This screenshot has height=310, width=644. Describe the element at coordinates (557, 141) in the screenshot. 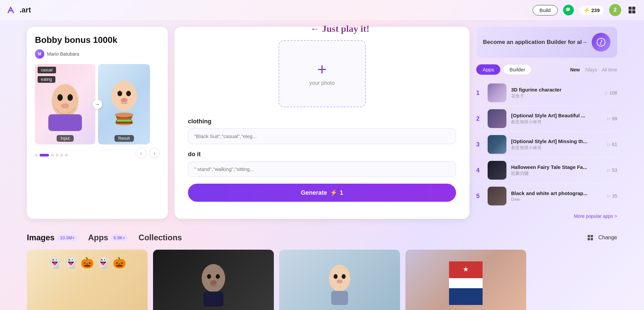

I see `app-name-3: [Optional Style Art] Missing th...` at that location.